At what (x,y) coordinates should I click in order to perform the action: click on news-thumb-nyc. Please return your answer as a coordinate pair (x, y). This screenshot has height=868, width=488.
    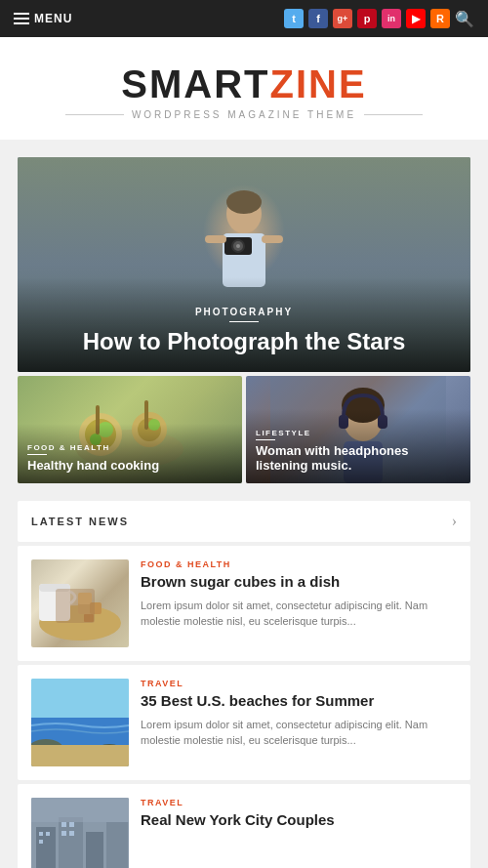
    Looking at the image, I should click on (80, 833).